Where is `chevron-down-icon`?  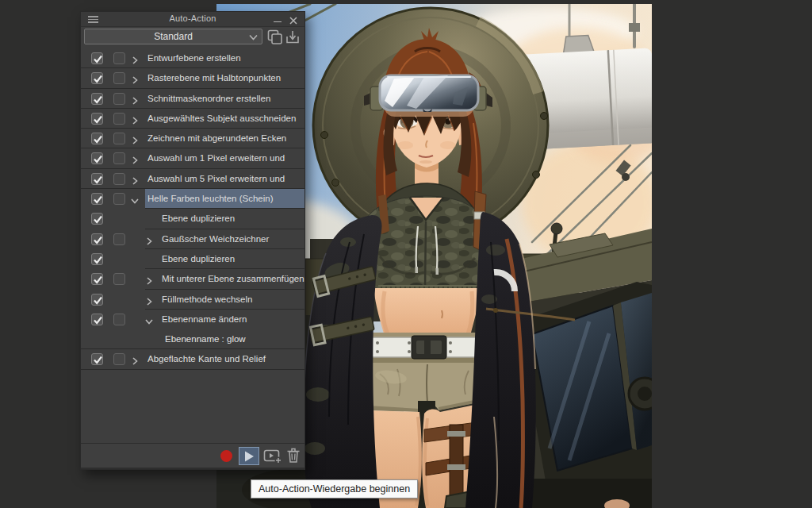 chevron-down-icon is located at coordinates (254, 37).